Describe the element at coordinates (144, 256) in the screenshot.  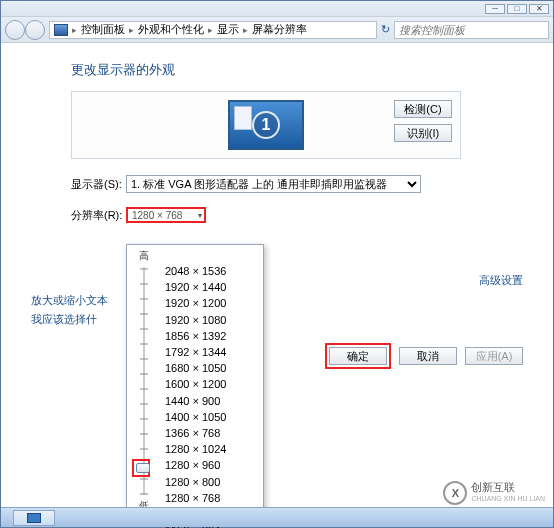
I see `slider-high-label: 高` at that location.